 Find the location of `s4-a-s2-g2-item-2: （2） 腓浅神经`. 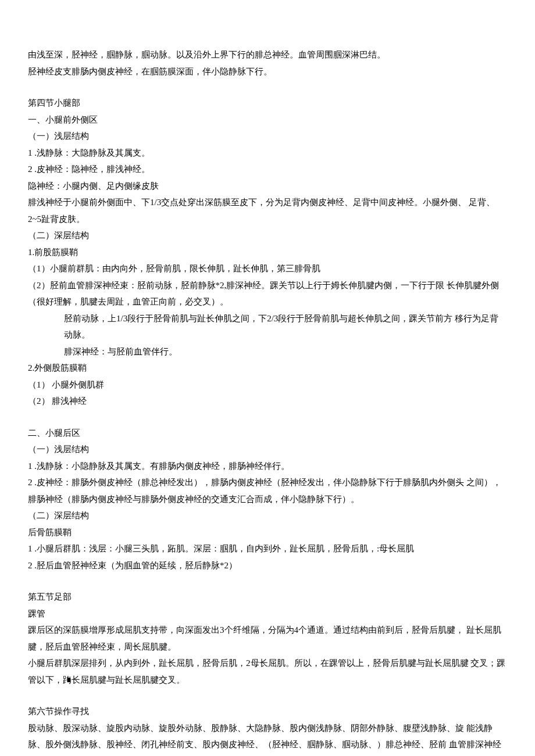

s4-a-s2-g2-item-2: （2） 腓浅神经 is located at coordinates (268, 401).